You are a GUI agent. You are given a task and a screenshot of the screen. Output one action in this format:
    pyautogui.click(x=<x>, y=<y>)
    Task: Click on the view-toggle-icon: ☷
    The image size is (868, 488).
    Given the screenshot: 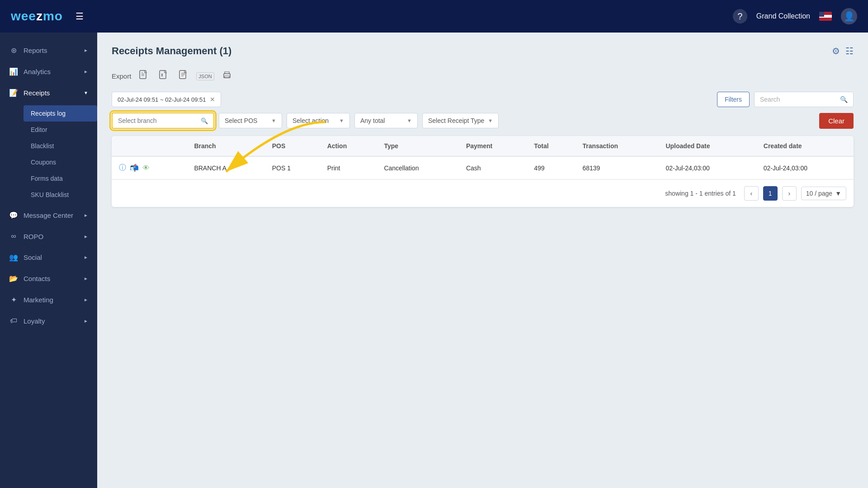 What is the action you would take?
    pyautogui.click(x=849, y=51)
    